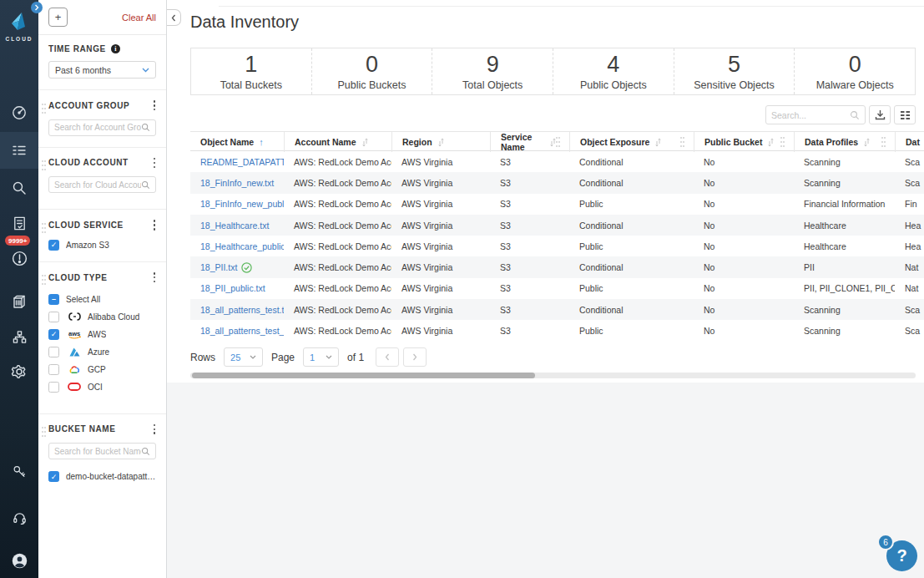 This screenshot has height=578, width=924. Describe the element at coordinates (98, 185) in the screenshot. I see `cloud-account-search-input` at that location.